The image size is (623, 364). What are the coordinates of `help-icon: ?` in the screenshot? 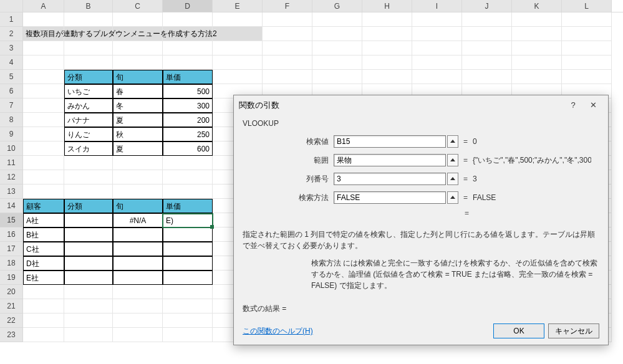 It's located at (573, 105).